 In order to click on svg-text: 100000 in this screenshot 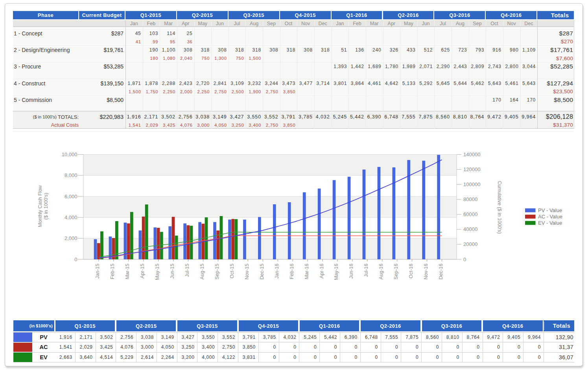, I will do `click(472, 184)`.